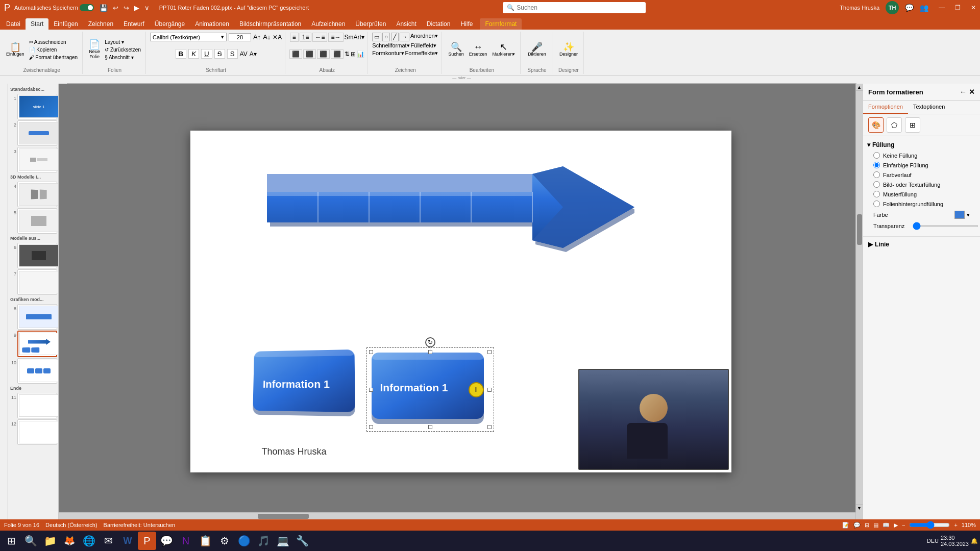 The image size is (980, 551). I want to click on taskbar-word: W, so click(128, 541).